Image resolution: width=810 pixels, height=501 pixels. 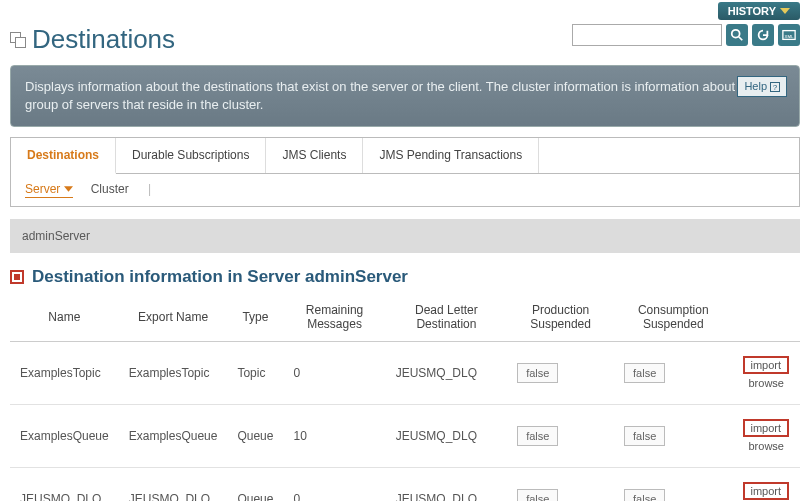 I want to click on col-actions, so click(x=767, y=318).